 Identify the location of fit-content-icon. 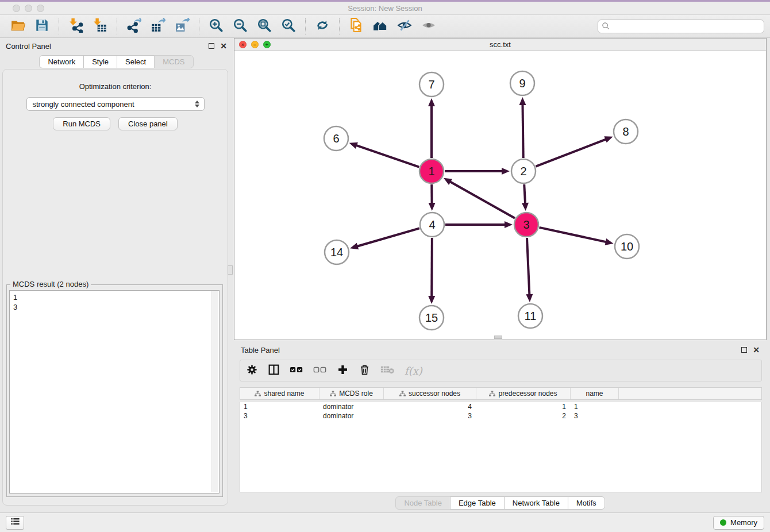
(264, 26).